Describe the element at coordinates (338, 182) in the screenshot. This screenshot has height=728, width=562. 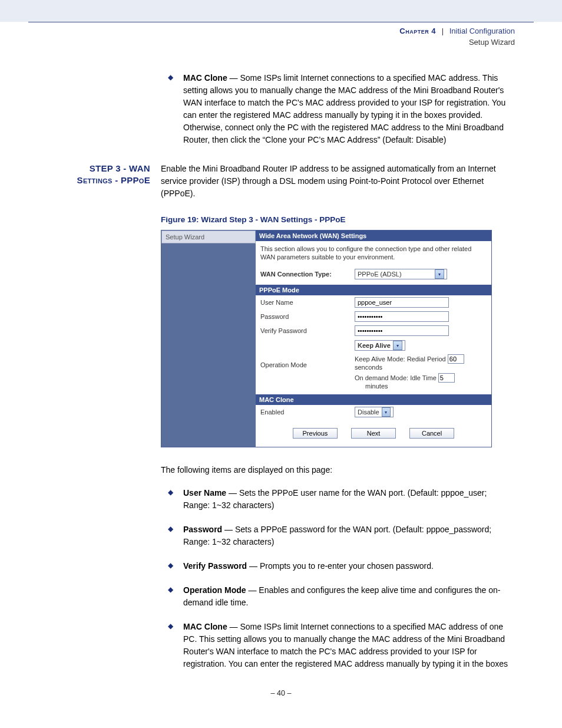
I see `step3-paragraph: Enable the Mini Broadband Router IP addr…` at that location.